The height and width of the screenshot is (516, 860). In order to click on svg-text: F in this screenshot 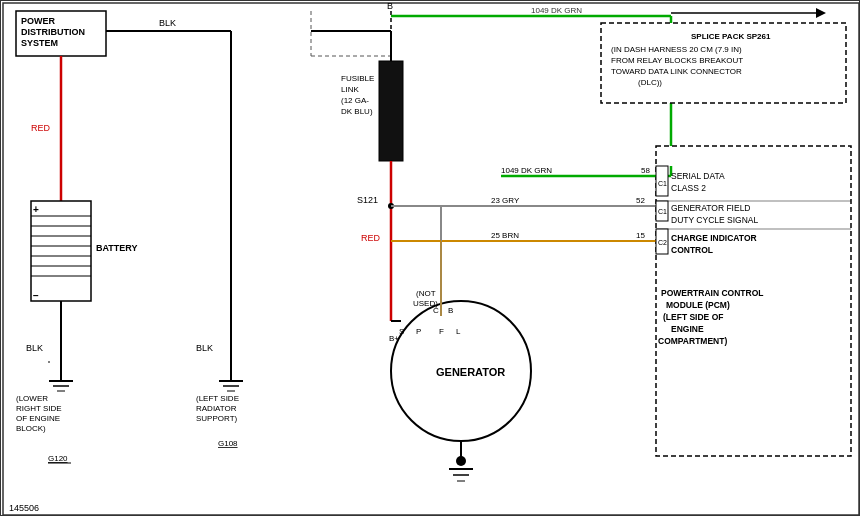, I will do `click(442, 332)`.